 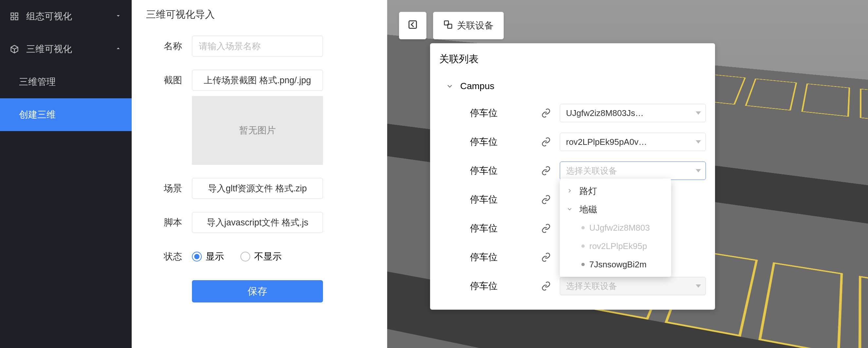 What do you see at coordinates (615, 191) in the screenshot?
I see `dropdown-group-streetlight: 路灯` at bounding box center [615, 191].